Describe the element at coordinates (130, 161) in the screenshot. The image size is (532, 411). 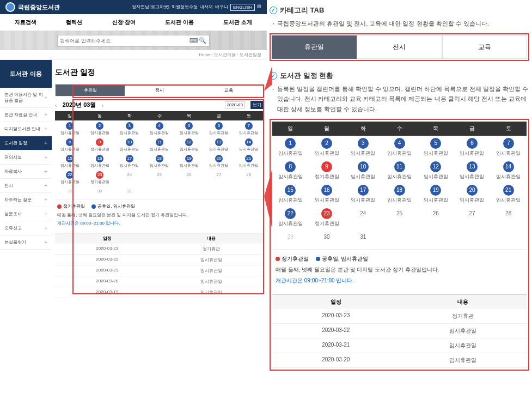
I see `calendar-cell: 17임시휴관일` at that location.